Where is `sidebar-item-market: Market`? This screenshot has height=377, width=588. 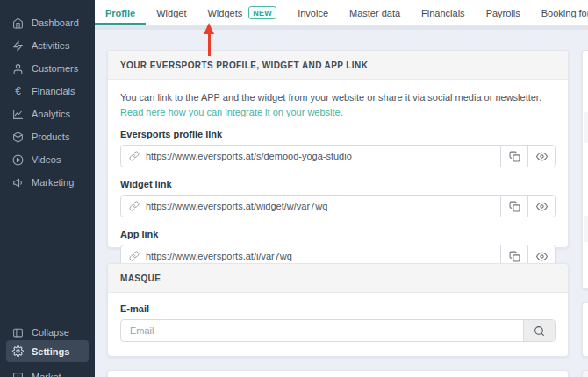
sidebar-item-market: Market is located at coordinates (47, 372).